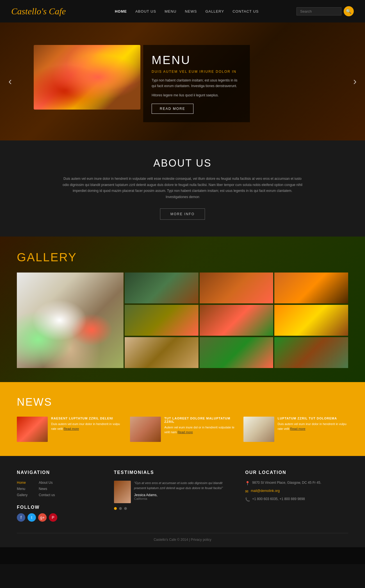 This screenshot has width=365, height=588. Describe the element at coordinates (197, 95) in the screenshot. I see `hero-text-2: Hitores legere me lius quod ii legunt sa…` at that location.